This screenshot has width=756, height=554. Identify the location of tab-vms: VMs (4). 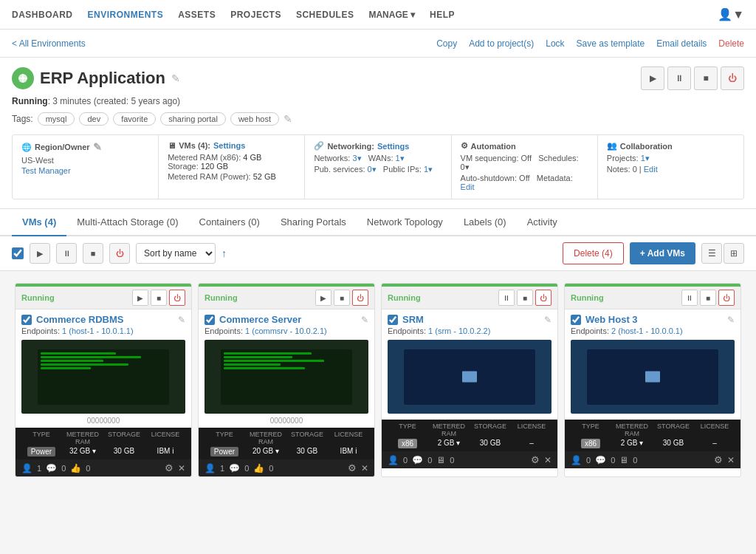
(39, 223).